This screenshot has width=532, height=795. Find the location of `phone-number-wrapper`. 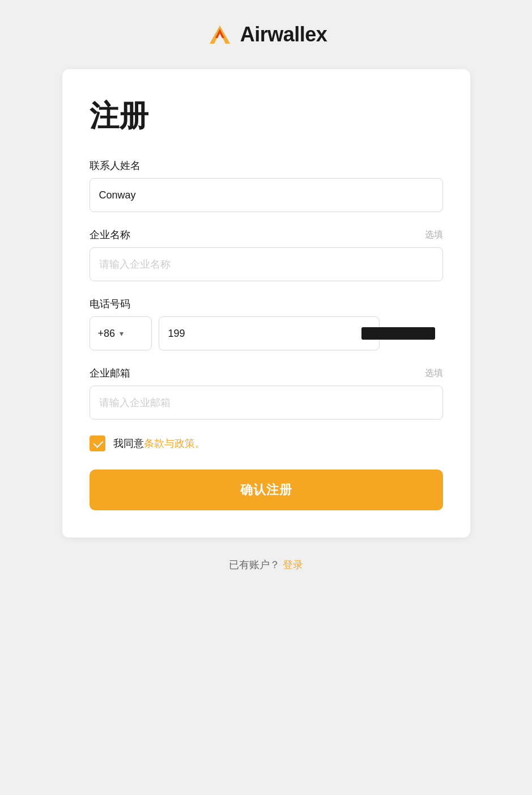

phone-number-wrapper is located at coordinates (301, 333).